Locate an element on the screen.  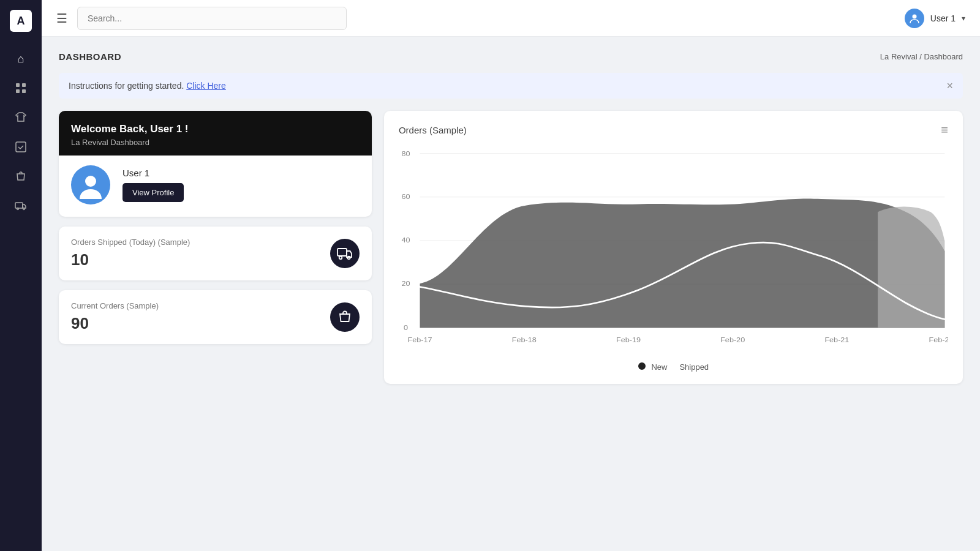
page-header: DASHBOARD La Revival / Dashboard is located at coordinates (511, 56).